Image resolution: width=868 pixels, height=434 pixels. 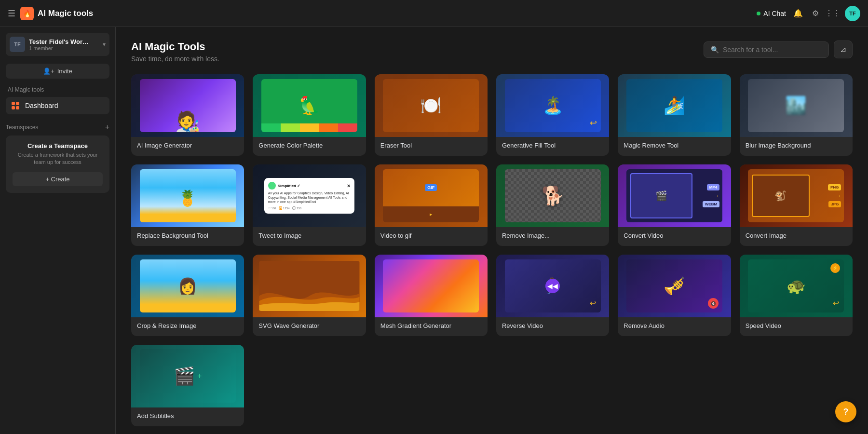 I want to click on tool-card-eraser-tool: 🍽️ Eraser Tool, so click(x=431, y=115).